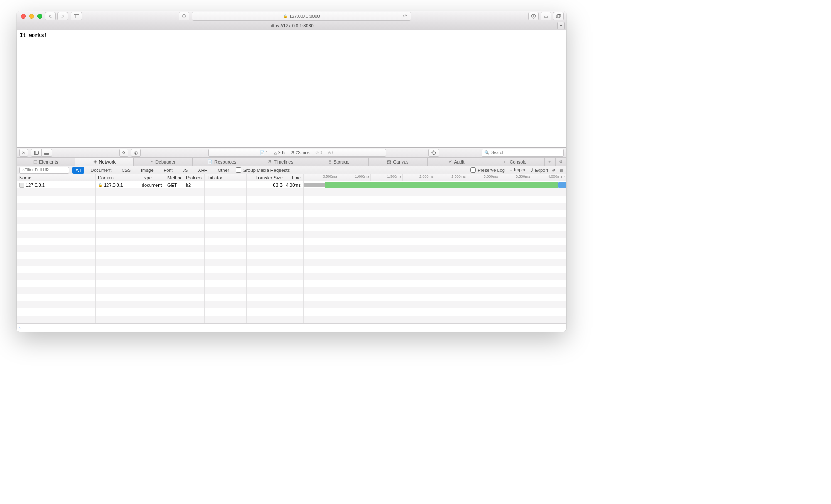 The height and width of the screenshot is (504, 831). Describe the element at coordinates (124, 153) in the screenshot. I see `reload-ignore-cache-button: ⟳` at that location.